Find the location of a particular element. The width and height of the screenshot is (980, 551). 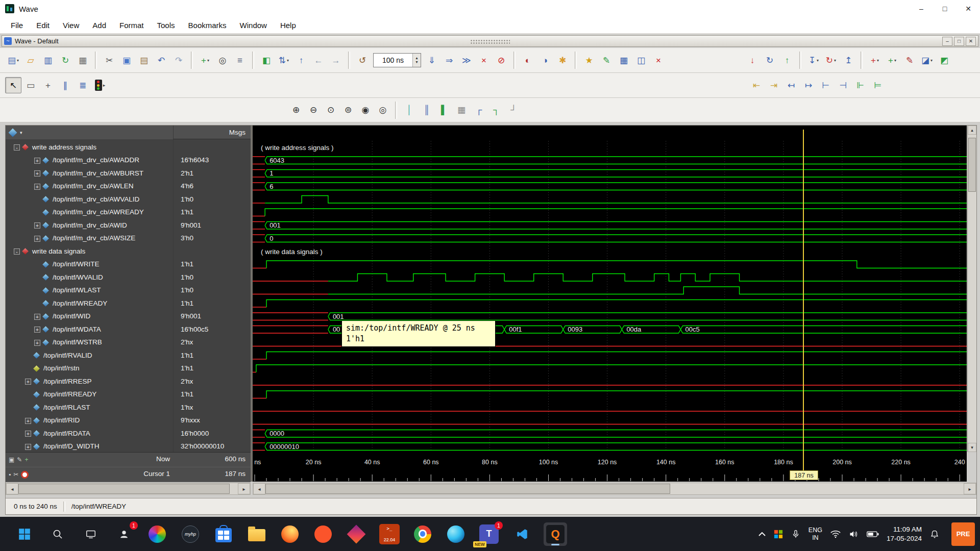

vscode-button is located at coordinates (522, 534).